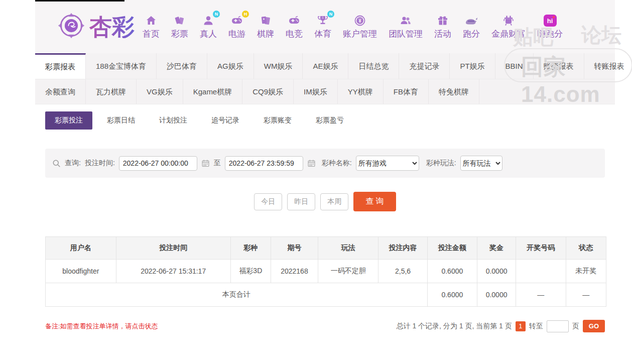 This screenshot has width=632, height=364. I want to click on nav-item-lottery: 彩票, so click(180, 27).